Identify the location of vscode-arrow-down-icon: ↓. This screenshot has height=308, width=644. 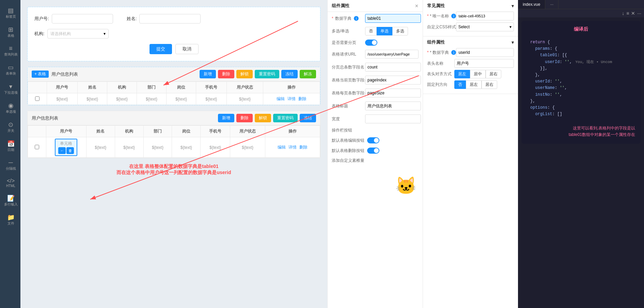
(623, 13).